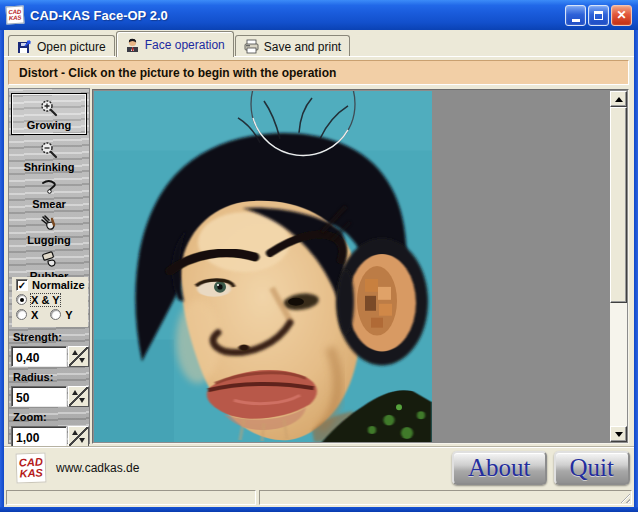  Describe the element at coordinates (576, 16) in the screenshot. I see `minimize-button` at that location.